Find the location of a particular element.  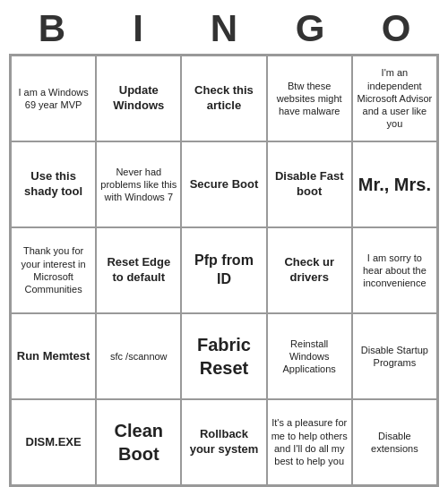

bingo-cell-2: Check this article is located at coordinates (224, 98).